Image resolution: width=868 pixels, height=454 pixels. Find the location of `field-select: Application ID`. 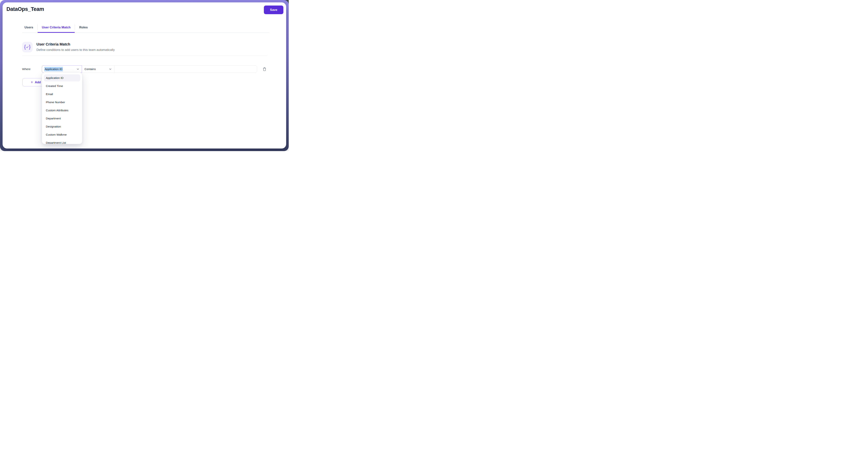

field-select: Application ID is located at coordinates (62, 69).